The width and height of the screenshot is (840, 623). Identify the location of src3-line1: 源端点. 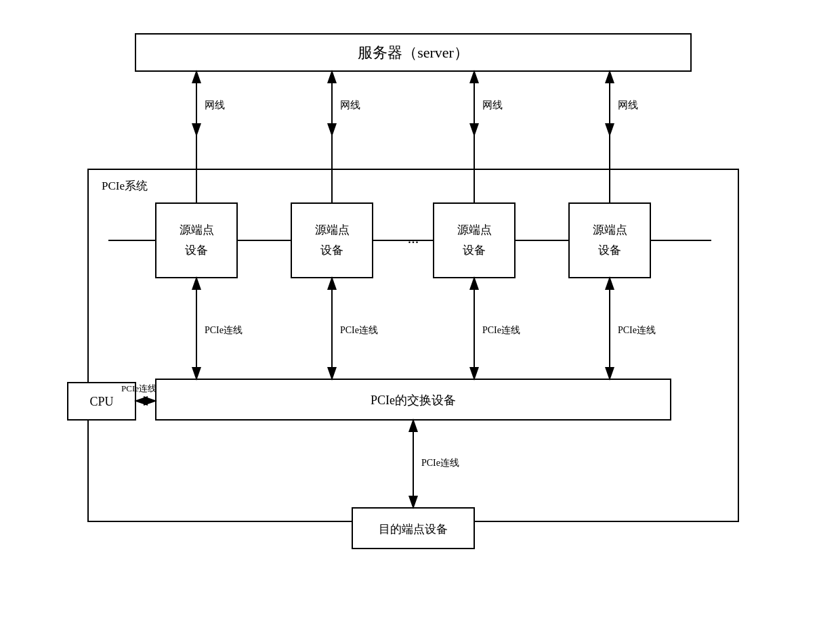
(474, 230).